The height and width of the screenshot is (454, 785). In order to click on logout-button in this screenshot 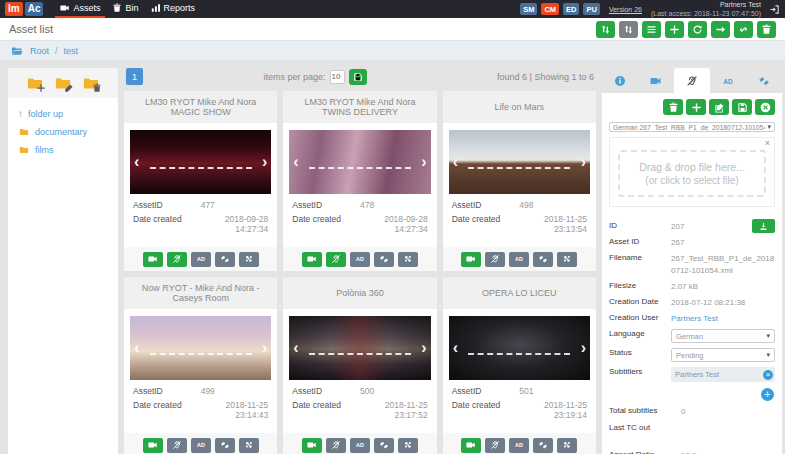, I will do `click(774, 10)`.